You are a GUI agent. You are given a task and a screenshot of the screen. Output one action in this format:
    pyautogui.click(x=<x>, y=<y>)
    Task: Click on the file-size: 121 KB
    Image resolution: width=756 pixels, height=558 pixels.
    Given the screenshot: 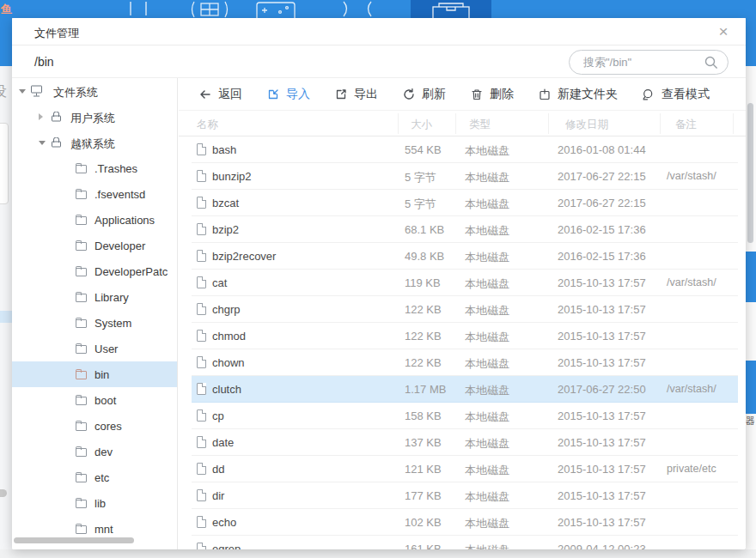 What is the action you would take?
    pyautogui.click(x=423, y=469)
    